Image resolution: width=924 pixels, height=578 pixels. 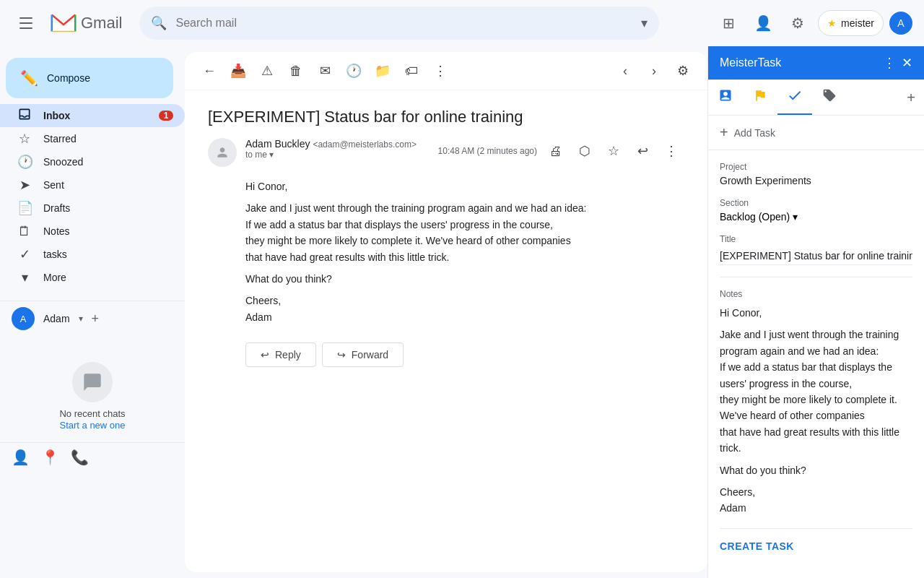 What do you see at coordinates (816, 133) in the screenshot?
I see `add-task-row: + Add Task` at bounding box center [816, 133].